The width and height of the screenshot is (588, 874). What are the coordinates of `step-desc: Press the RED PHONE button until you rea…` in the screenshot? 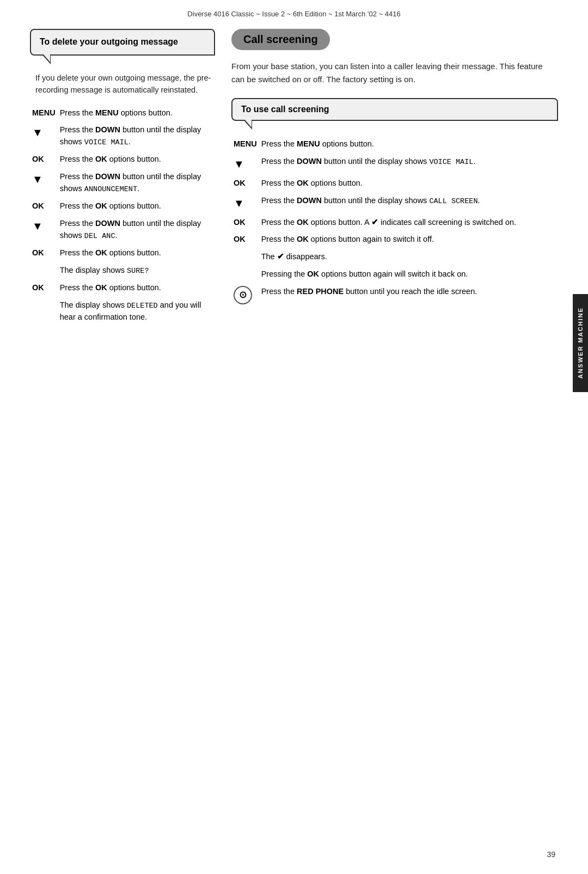 It's located at (408, 296).